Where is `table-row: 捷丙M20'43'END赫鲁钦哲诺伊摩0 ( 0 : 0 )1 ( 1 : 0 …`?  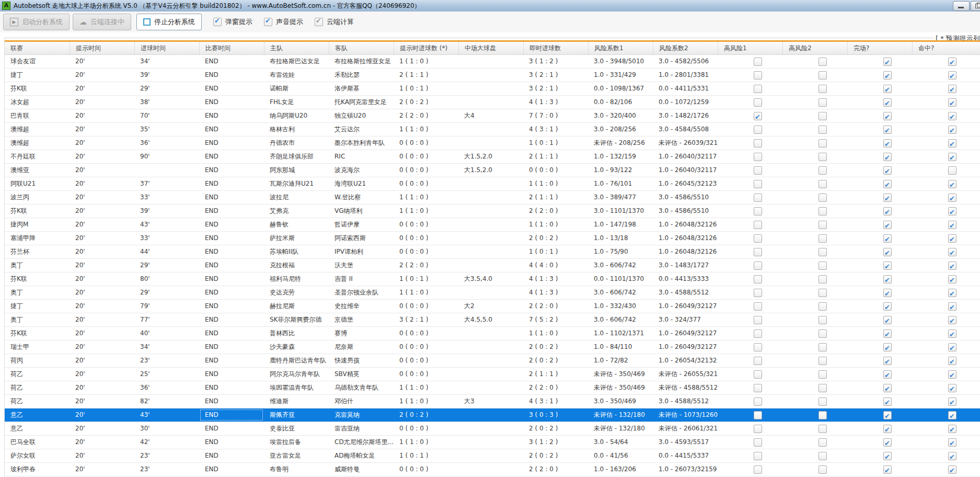 table-row: 捷丙M20'43'END赫鲁钦哲诺伊摩0 ( 0 : 0 )1 ( 1 : 0 … is located at coordinates (492, 225).